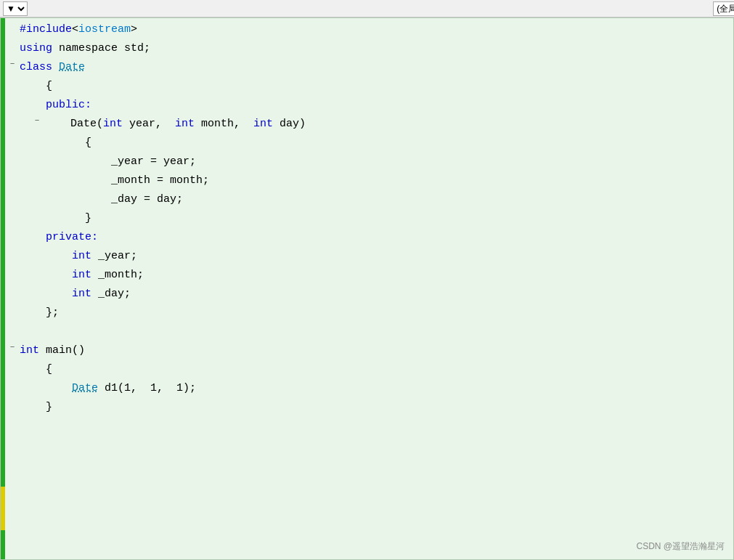  Describe the element at coordinates (367, 144) in the screenshot. I see `code-line-7: {` at that location.